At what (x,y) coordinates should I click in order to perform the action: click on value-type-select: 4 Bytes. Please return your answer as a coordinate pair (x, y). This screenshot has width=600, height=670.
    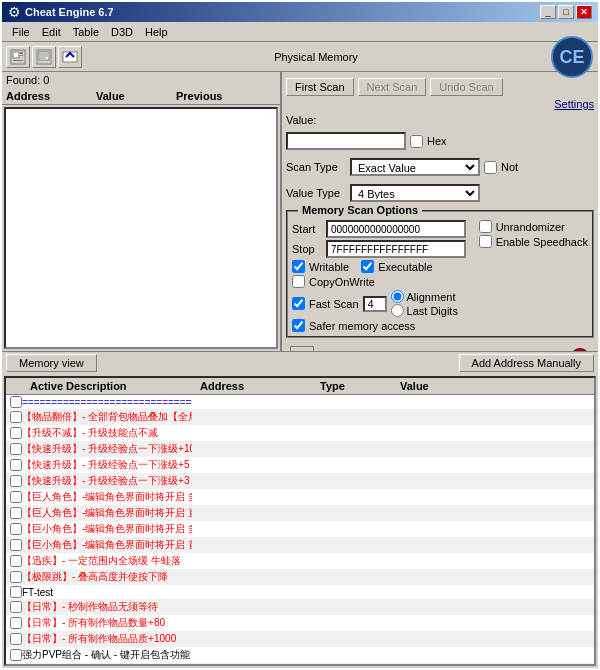
    Looking at the image, I should click on (415, 193).